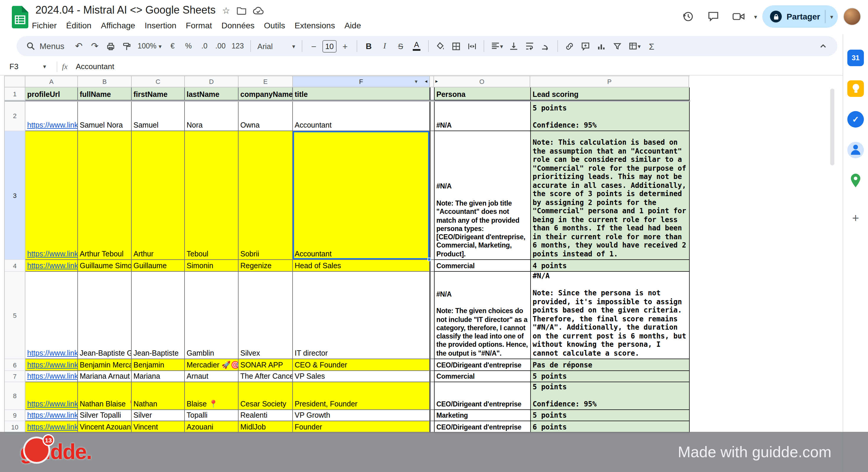  Describe the element at coordinates (530, 46) in the screenshot. I see `text-wrap-button` at that location.